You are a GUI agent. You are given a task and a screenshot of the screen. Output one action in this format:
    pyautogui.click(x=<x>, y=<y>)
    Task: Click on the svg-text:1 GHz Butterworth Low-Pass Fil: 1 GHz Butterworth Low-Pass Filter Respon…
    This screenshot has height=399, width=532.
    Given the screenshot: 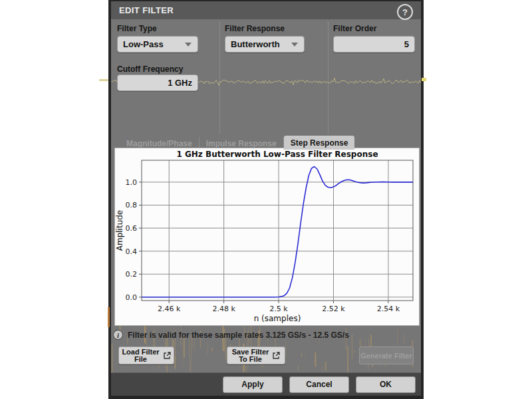 What is the action you would take?
    pyautogui.click(x=277, y=154)
    